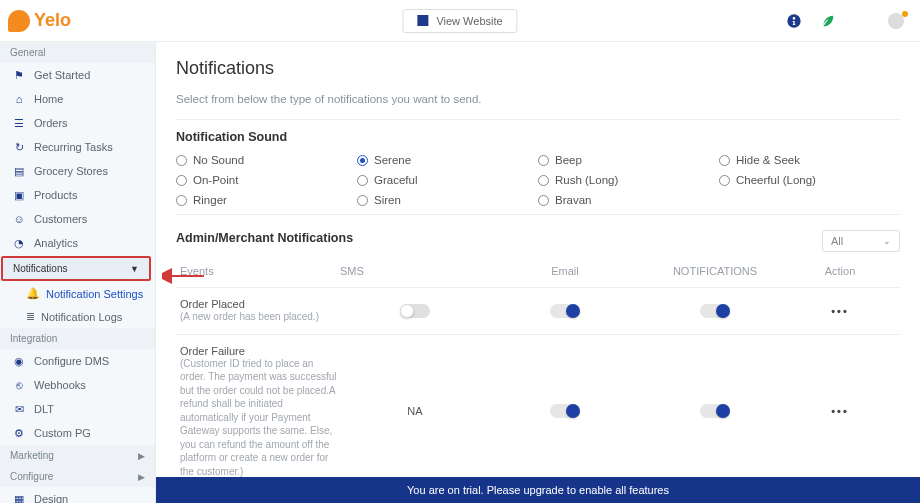  What do you see at coordinates (76, 268) in the screenshot?
I see `sidebar-notifications-highlight: Notifications ▼` at bounding box center [76, 268].